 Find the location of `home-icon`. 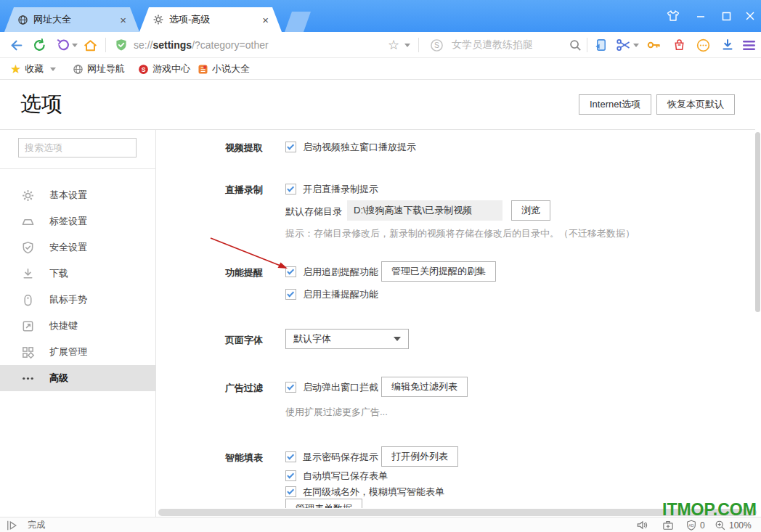

home-icon is located at coordinates (90, 45).